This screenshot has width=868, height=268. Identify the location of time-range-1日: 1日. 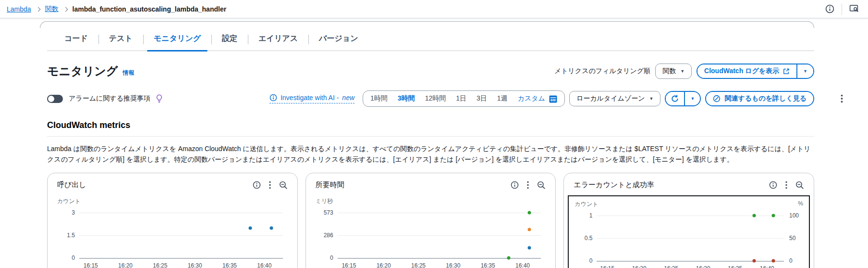
(461, 99).